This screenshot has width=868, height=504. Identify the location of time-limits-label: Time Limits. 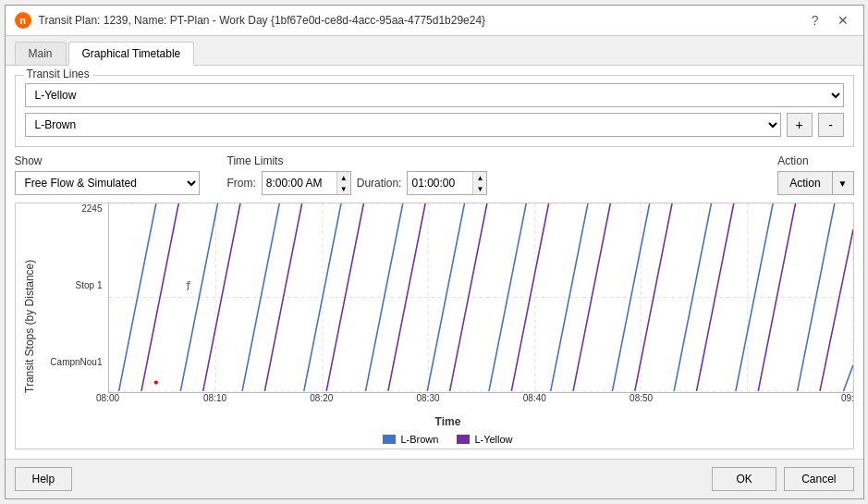
(358, 161).